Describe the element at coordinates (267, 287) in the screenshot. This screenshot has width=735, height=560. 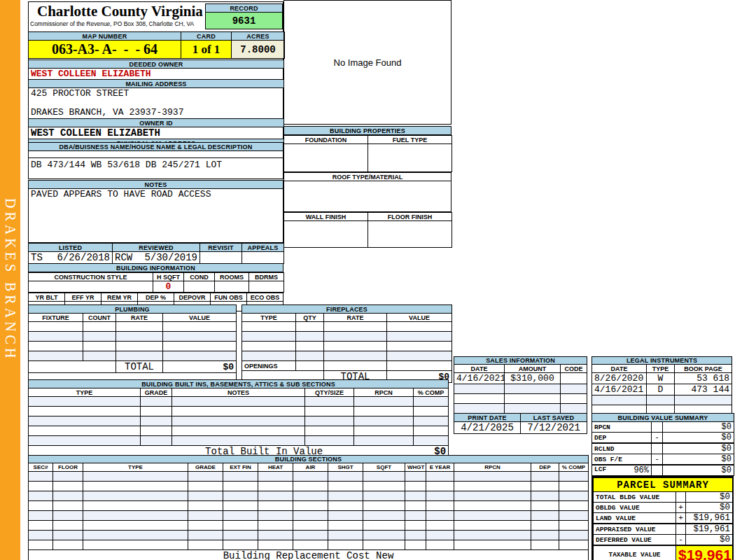
I see `bdrms-value` at that location.